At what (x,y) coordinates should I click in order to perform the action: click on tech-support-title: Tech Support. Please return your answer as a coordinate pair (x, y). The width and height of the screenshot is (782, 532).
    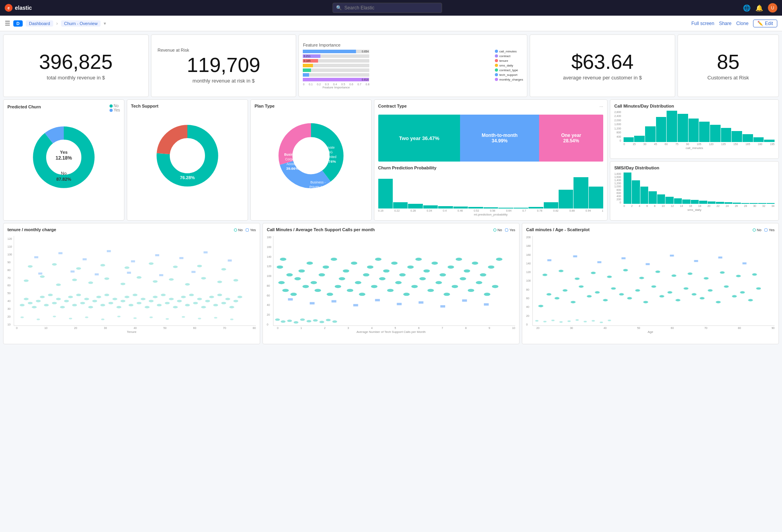
    Looking at the image, I should click on (187, 106).